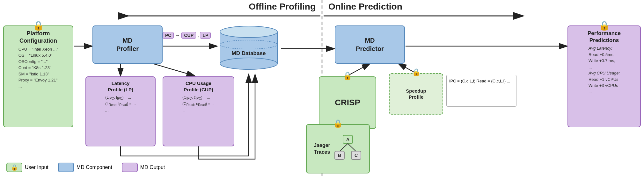 The image size is (644, 176). What do you see at coordinates (178, 35) in the screenshot?
I see `arrow-pc: →` at bounding box center [178, 35].